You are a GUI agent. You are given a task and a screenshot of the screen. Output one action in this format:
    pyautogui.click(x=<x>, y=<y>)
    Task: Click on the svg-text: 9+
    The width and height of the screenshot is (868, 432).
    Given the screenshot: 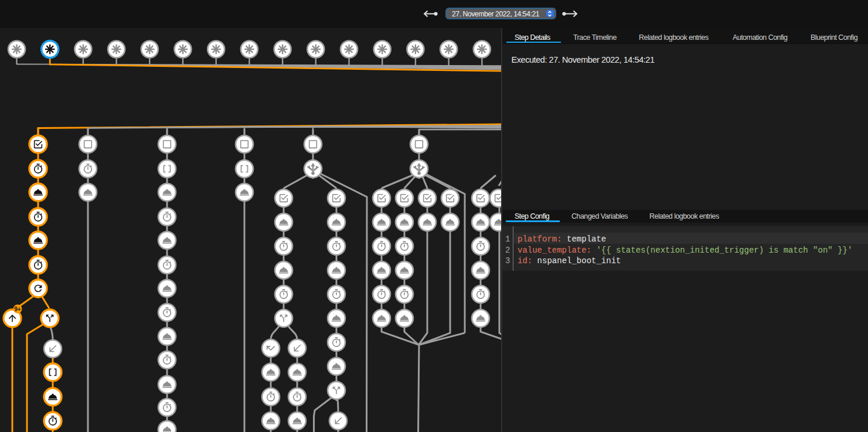 What is the action you would take?
    pyautogui.click(x=18, y=309)
    